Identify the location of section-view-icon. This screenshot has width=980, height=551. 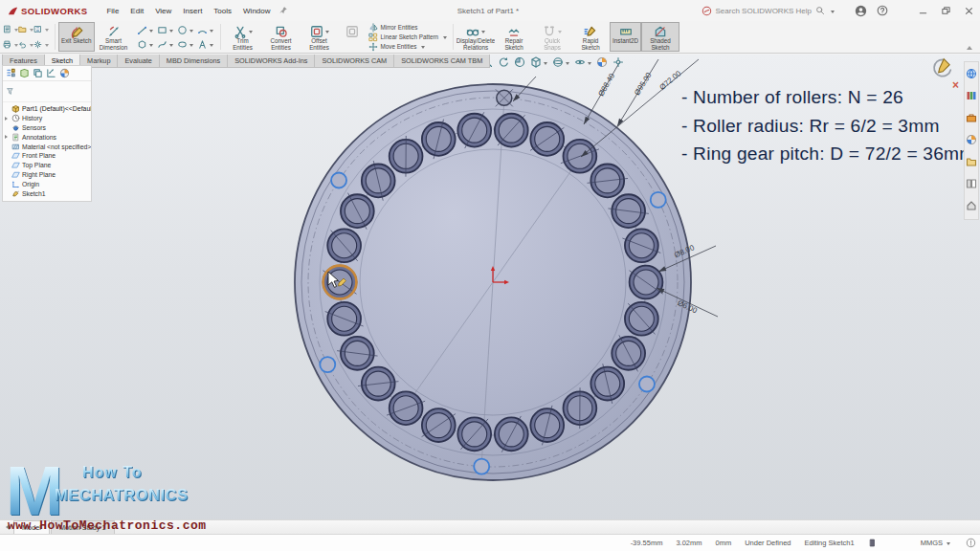
(520, 62).